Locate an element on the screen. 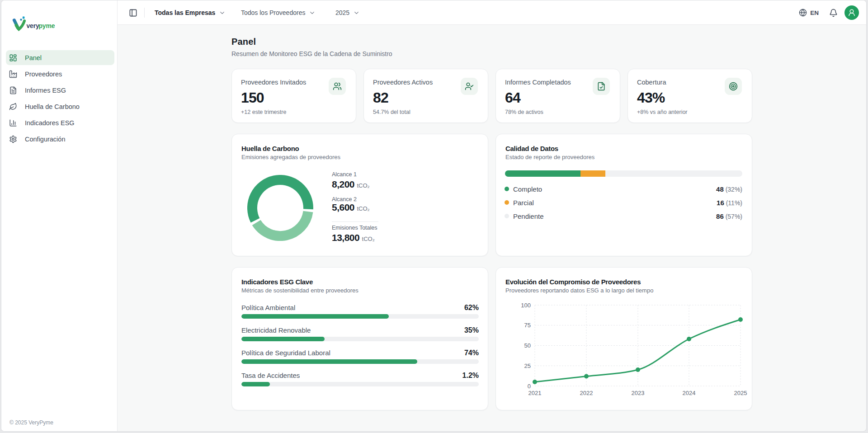 The image size is (868, 433). svg-text: 100 is located at coordinates (526, 306).